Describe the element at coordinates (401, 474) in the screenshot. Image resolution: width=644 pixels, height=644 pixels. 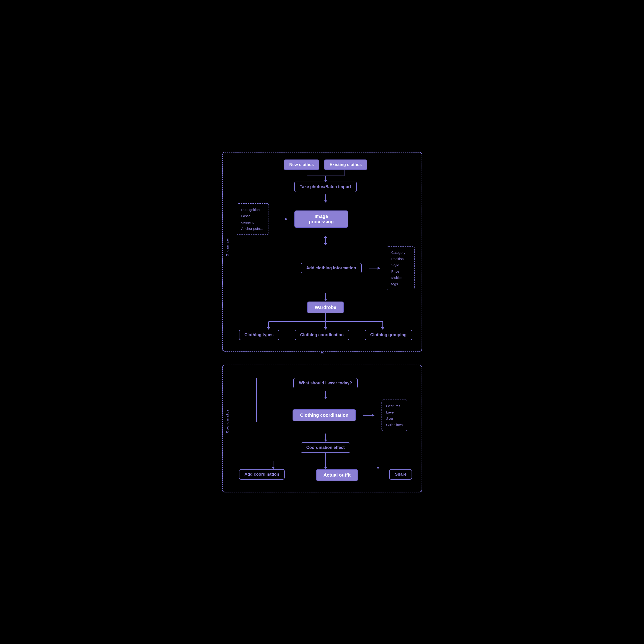
I see `share-node: Share` at that location.